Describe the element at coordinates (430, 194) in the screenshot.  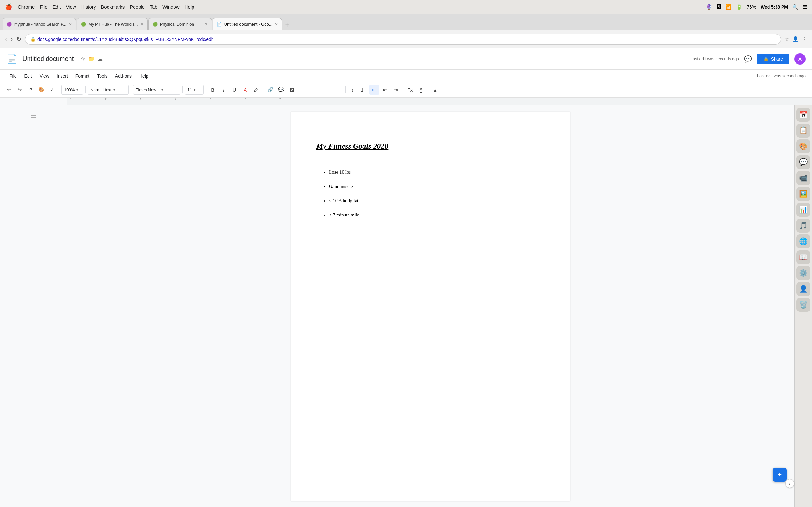
I see `document-list: Lose 10 lbs Gain muscle < 10% body fat <…` at that location.